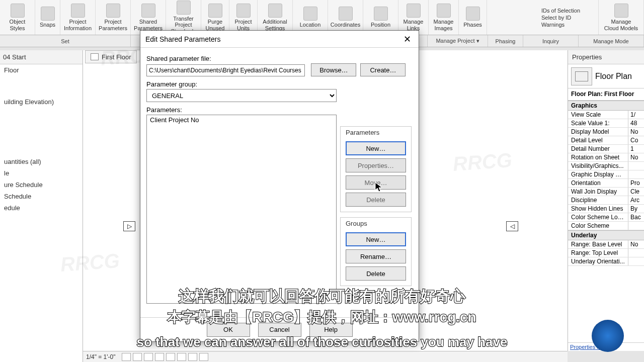 The height and width of the screenshot is (362, 644). Describe the element at coordinates (148, 17) in the screenshot. I see `ribbon-shared-parameters: SharedParameters` at that location.